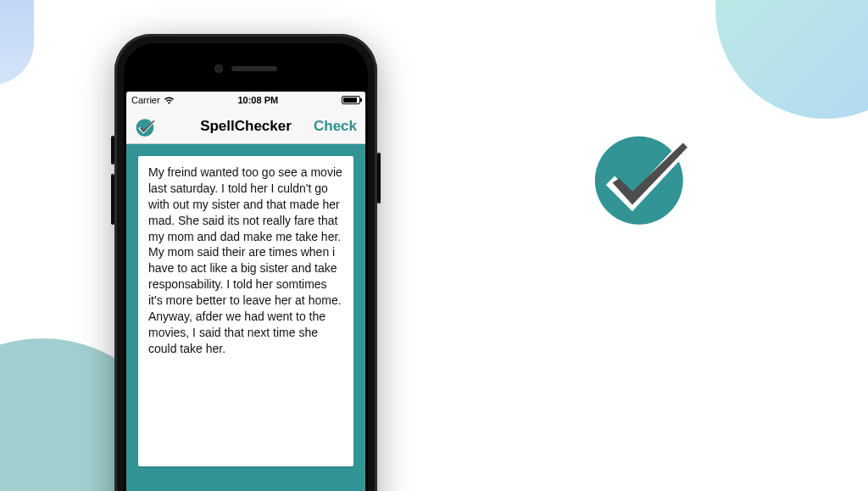 The height and width of the screenshot is (491, 868). I want to click on app-logo-large, so click(643, 174).